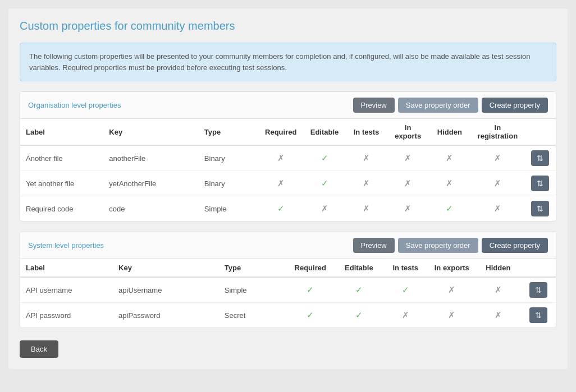 The width and height of the screenshot is (576, 392). I want to click on sys-row-label: API password, so click(66, 315).